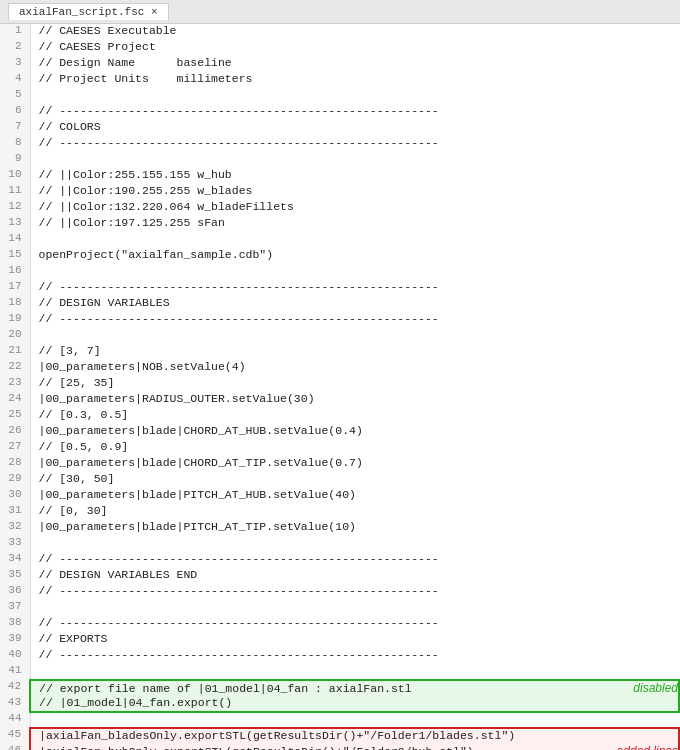 This screenshot has height=750, width=680. What do you see at coordinates (15, 688) in the screenshot?
I see `line-number: 42` at bounding box center [15, 688].